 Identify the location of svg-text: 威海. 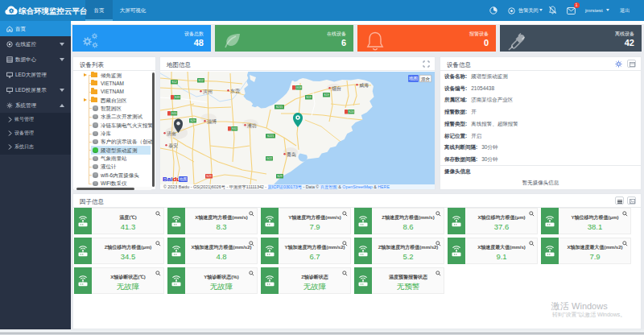
(364, 85).